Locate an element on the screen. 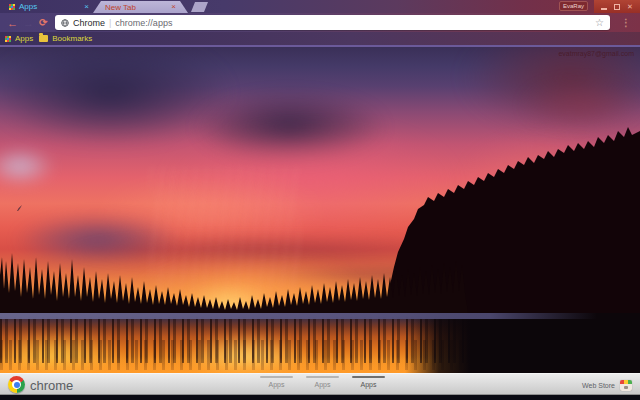 Image resolution: width=640 pixels, height=400 pixels. omnibox-site-label: Chrome is located at coordinates (89, 23).